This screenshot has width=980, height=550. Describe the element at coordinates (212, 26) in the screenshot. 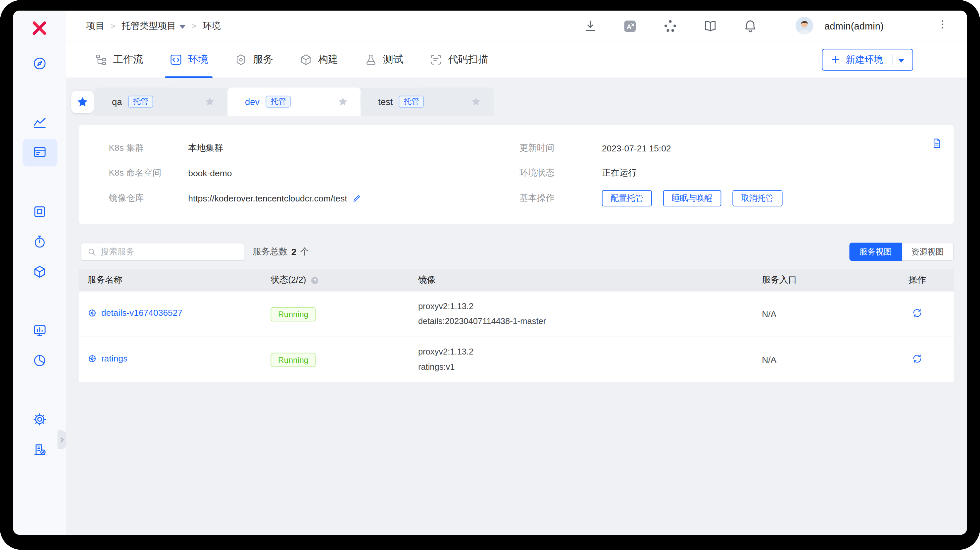

I see `breadcrumb-environments: 环境` at that location.